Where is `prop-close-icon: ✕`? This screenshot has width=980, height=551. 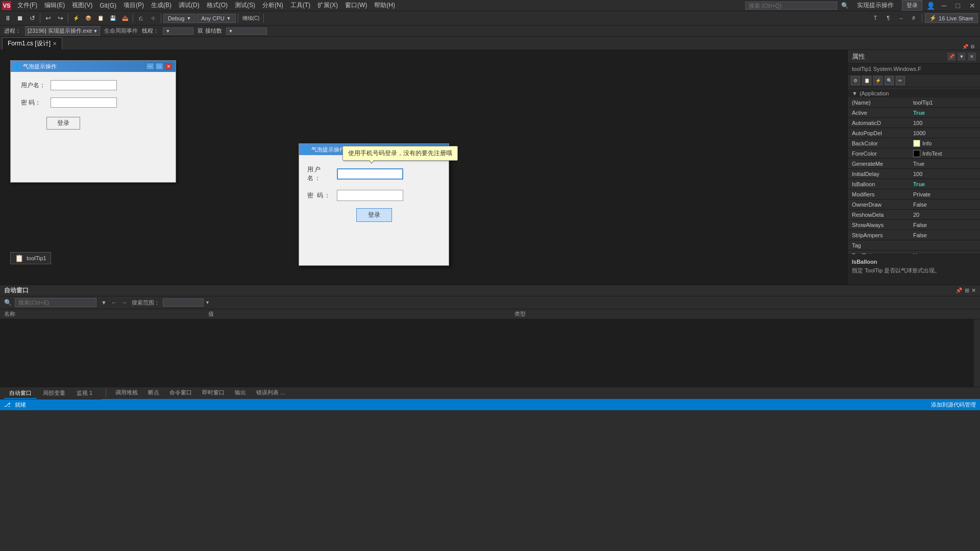
prop-close-icon: ✕ is located at coordinates (972, 57).